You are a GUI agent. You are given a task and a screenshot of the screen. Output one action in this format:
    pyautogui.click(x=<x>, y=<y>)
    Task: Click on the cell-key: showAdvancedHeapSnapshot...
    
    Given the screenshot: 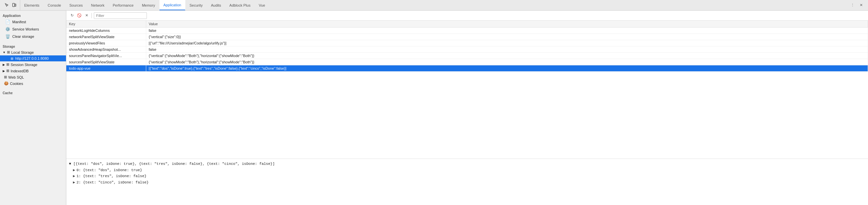 What is the action you would take?
    pyautogui.click(x=106, y=50)
    